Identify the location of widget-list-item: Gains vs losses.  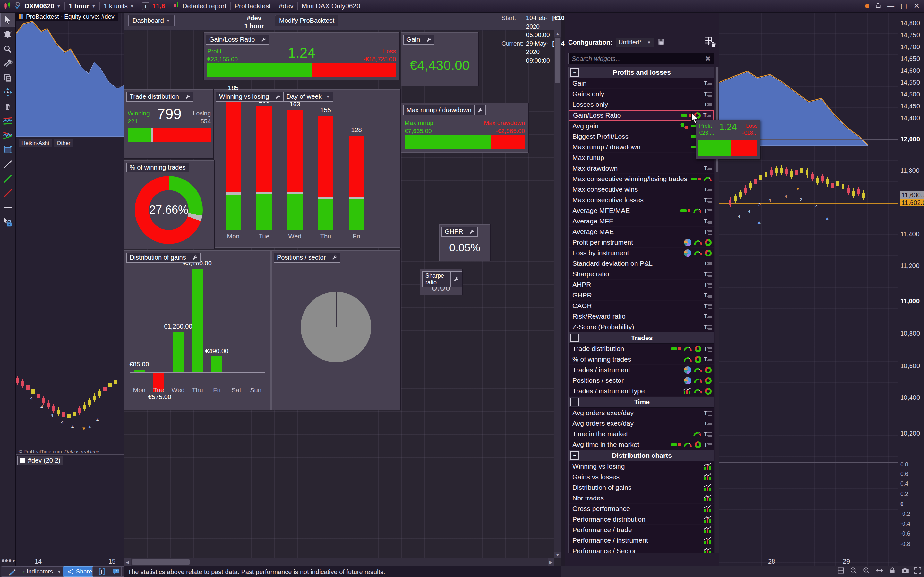
(641, 477).